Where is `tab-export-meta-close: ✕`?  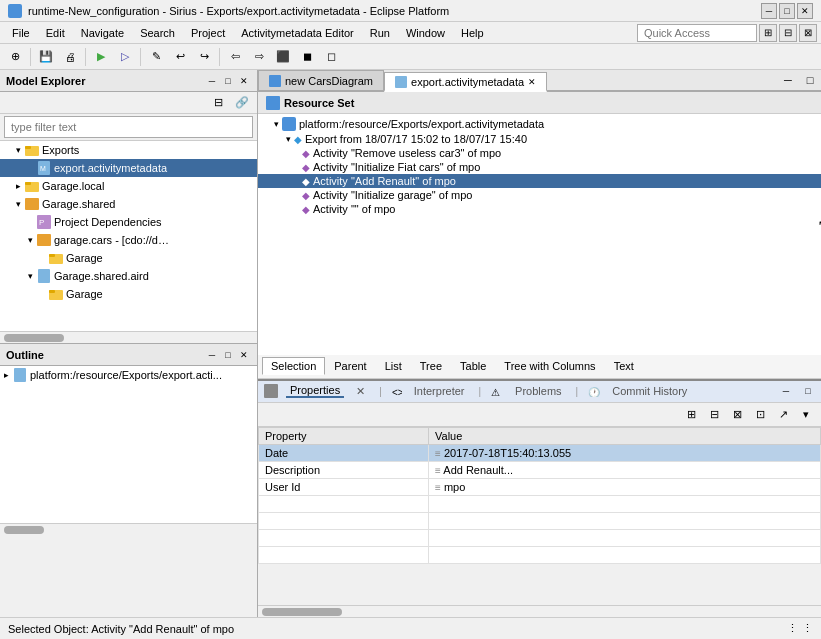 tab-export-meta-close: ✕ is located at coordinates (532, 82).